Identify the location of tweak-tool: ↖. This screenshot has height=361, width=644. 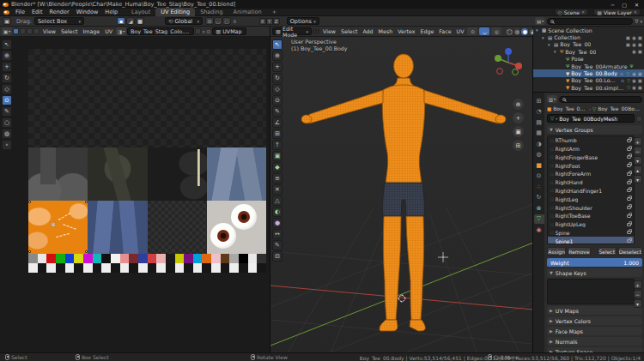
(7, 45).